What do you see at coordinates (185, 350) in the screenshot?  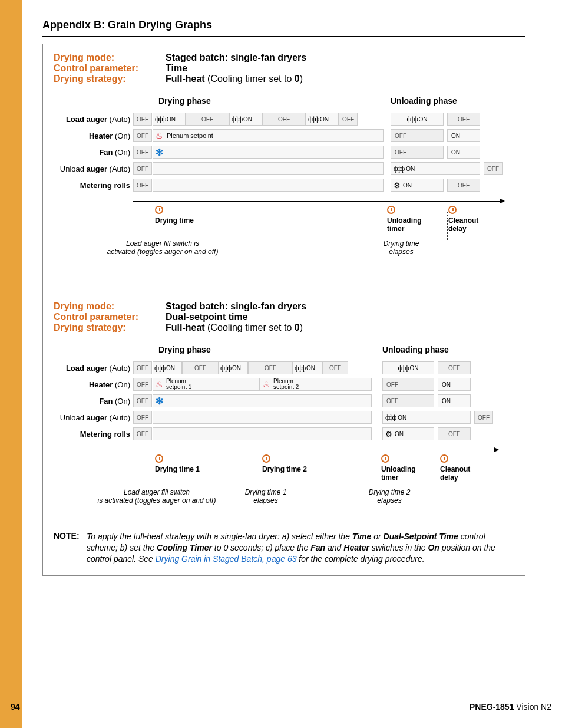 I see `lbl-drying-phase: Drying phase` at bounding box center [185, 350].